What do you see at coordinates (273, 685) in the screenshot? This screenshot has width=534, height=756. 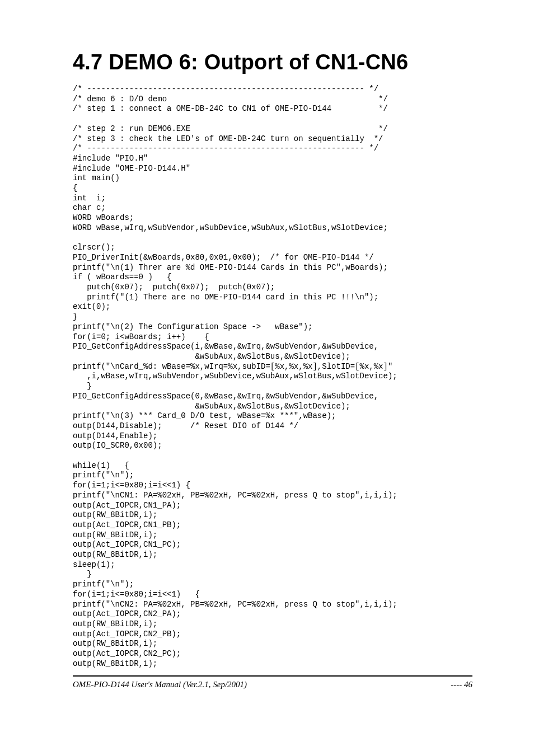 I see `page-footer: OME-PIO-D144 User's Manual (Ver.2.1, Sep…` at bounding box center [273, 685].